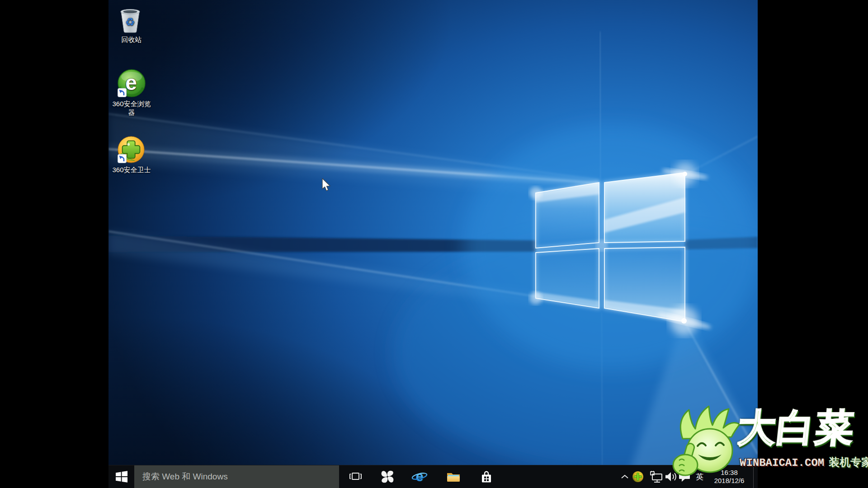 This screenshot has height=488, width=868. What do you see at coordinates (131, 170) in the screenshot?
I see `360-guard-label: 360安全卫士` at bounding box center [131, 170].